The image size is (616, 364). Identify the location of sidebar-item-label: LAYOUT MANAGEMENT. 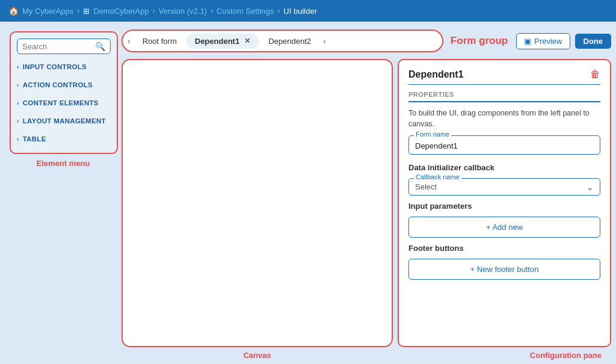
(64, 121).